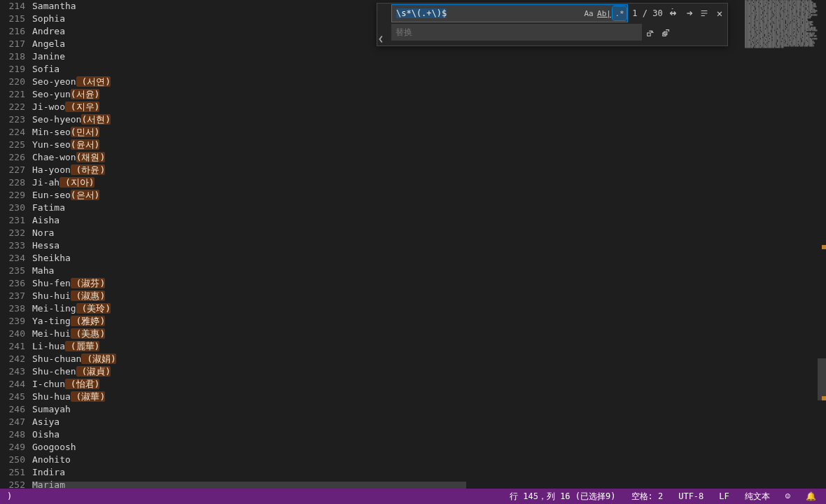  Describe the element at coordinates (429, 384) in the screenshot. I see `code-line: I-chun (怡君)` at that location.